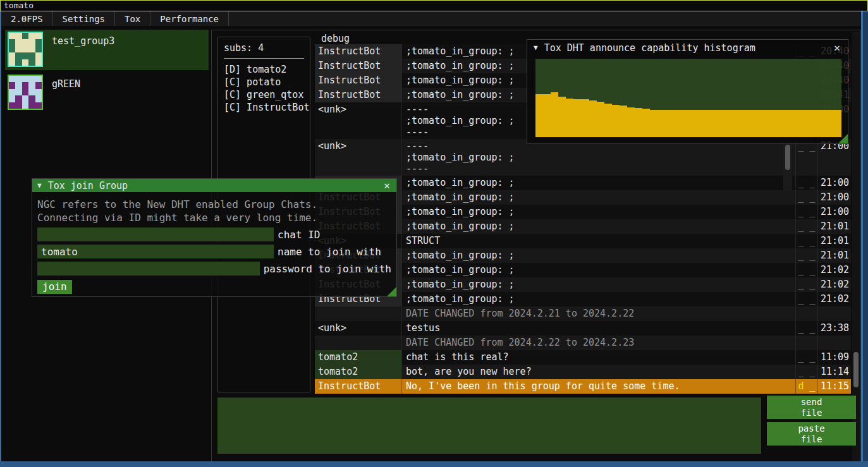  I want to click on wm-edge-right-inner, so click(862, 239).